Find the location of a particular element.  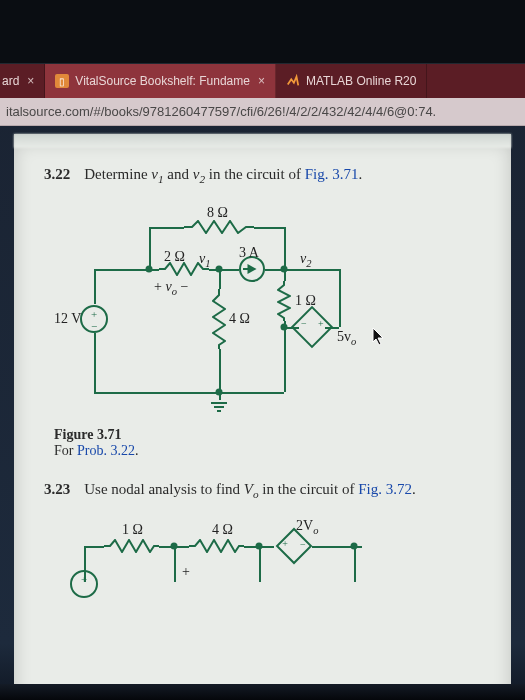

fig-ref: Fig. 3.72 is located at coordinates (385, 489).